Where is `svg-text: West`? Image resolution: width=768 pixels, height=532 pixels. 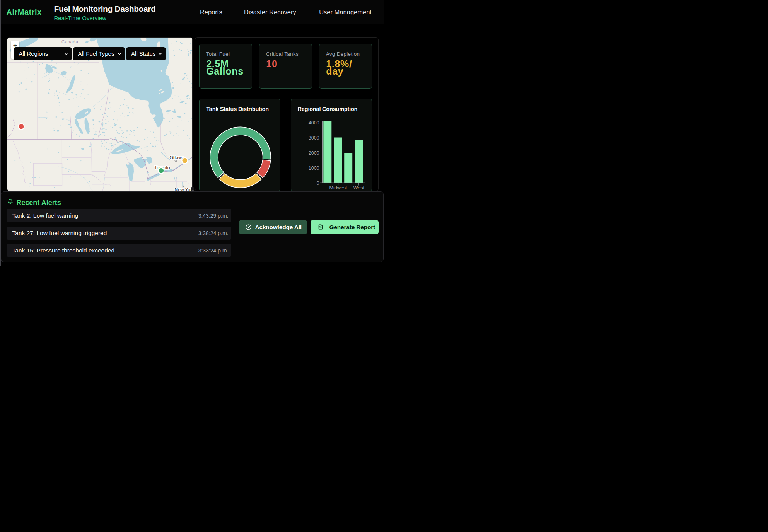 svg-text: West is located at coordinates (359, 188).